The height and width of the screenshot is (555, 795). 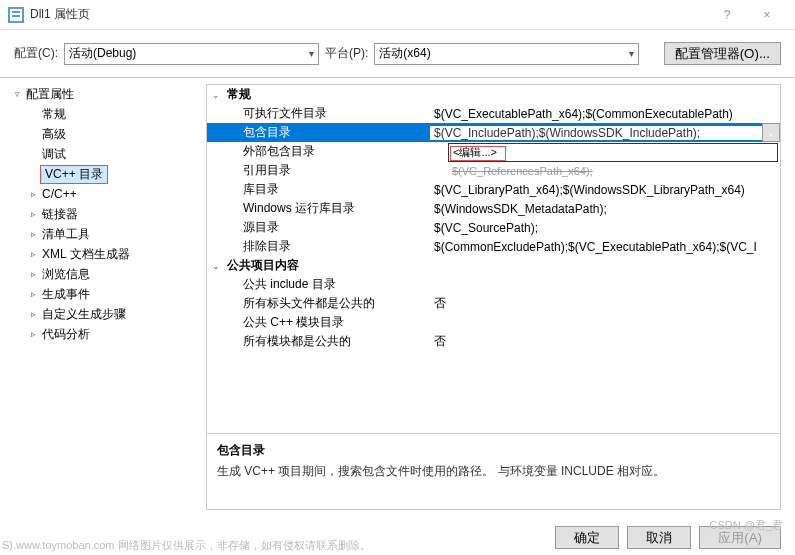 What do you see at coordinates (16, 15) in the screenshot?
I see `app-icon` at bounding box center [16, 15].